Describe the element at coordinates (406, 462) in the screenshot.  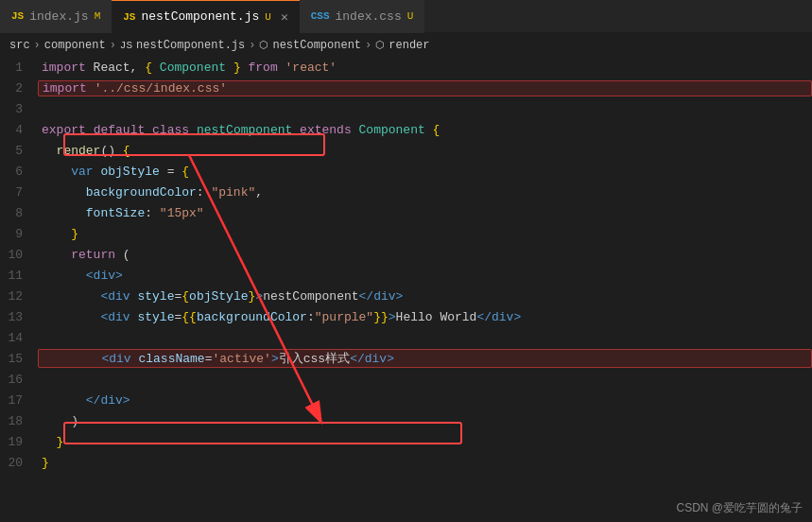
I see `code-line: 20}` at that location.